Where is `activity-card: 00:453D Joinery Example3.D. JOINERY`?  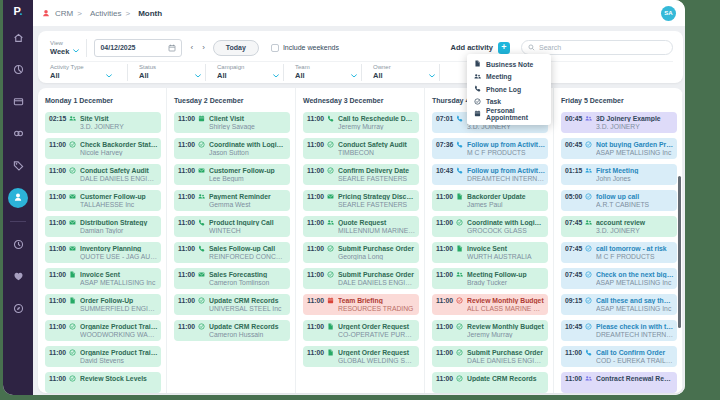 activity-card: 00:453D Joinery Example3.D. JOINERY is located at coordinates (619, 122).